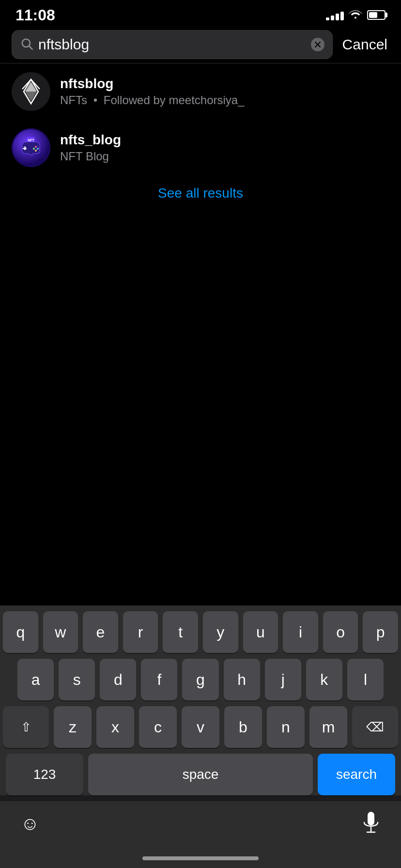  What do you see at coordinates (381, 632) in the screenshot?
I see `key-p: p` at bounding box center [381, 632].